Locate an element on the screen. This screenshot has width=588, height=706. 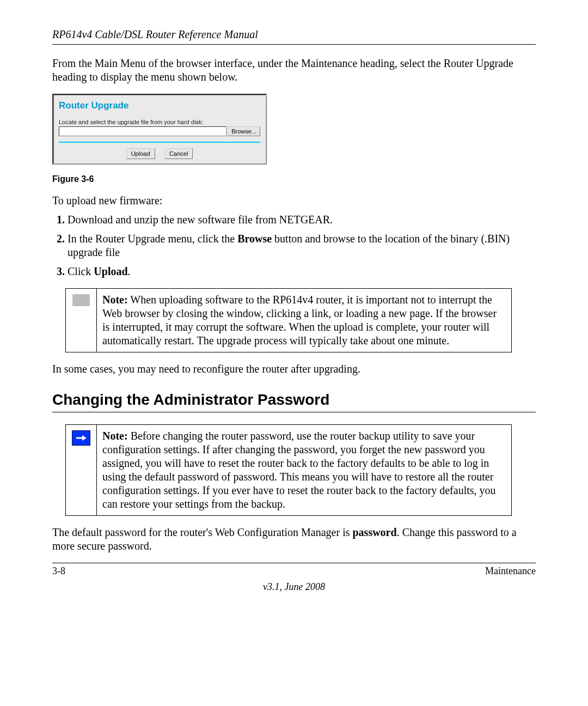
note2-icon-cell is located at coordinates (82, 471).